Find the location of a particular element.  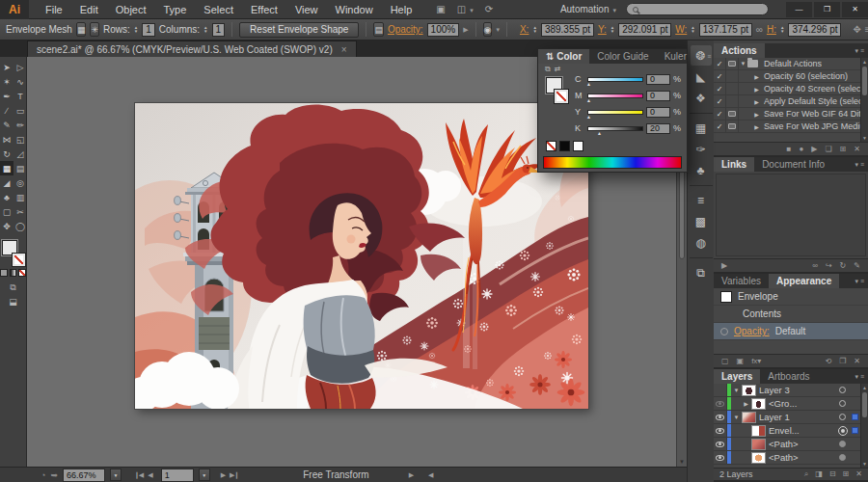

color-guide-panel-icon: ◣ is located at coordinates (701, 77).